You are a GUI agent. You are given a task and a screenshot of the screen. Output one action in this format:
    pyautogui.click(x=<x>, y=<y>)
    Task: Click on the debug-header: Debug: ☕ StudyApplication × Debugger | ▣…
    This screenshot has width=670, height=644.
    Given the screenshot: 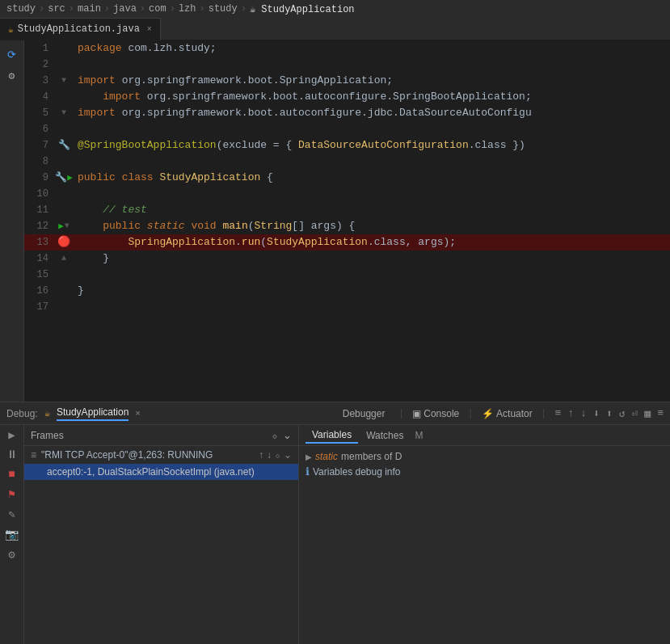 What is the action you would take?
    pyautogui.click(x=335, y=414)
    